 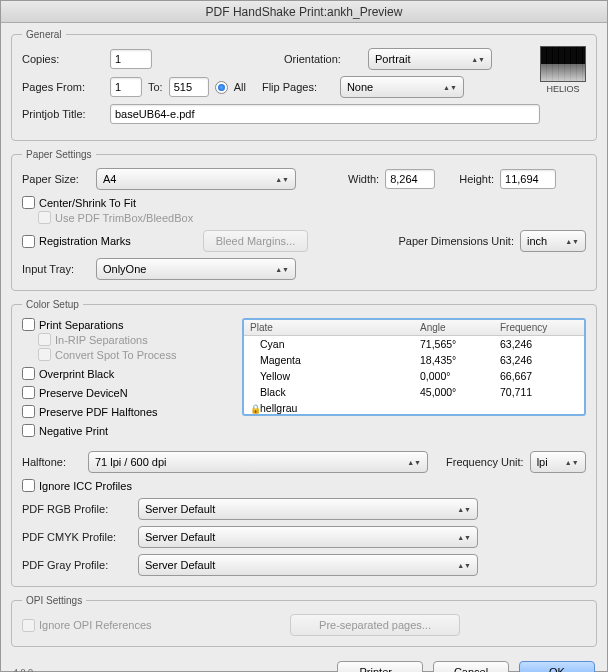 I want to click on freq-unit-select: lpi ▲▼, so click(x=558, y=462).